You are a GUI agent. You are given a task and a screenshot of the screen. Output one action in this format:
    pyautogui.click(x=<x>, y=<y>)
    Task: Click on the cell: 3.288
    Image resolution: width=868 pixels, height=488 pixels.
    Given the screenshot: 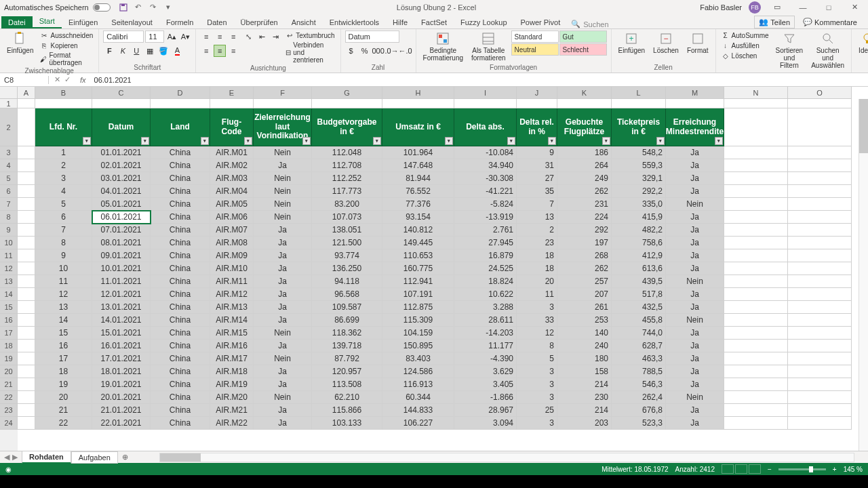 What is the action you would take?
    pyautogui.click(x=486, y=308)
    